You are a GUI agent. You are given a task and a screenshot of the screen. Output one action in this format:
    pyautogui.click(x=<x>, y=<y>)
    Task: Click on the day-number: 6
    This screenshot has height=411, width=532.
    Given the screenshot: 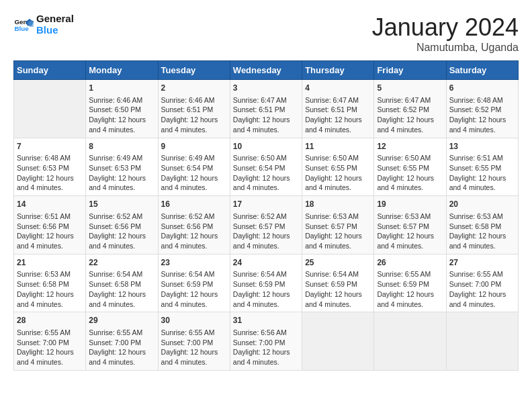 What is the action you would take?
    pyautogui.click(x=482, y=89)
    